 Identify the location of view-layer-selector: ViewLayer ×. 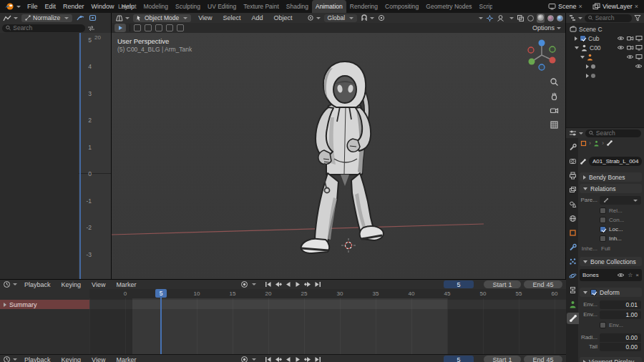
(615, 6).